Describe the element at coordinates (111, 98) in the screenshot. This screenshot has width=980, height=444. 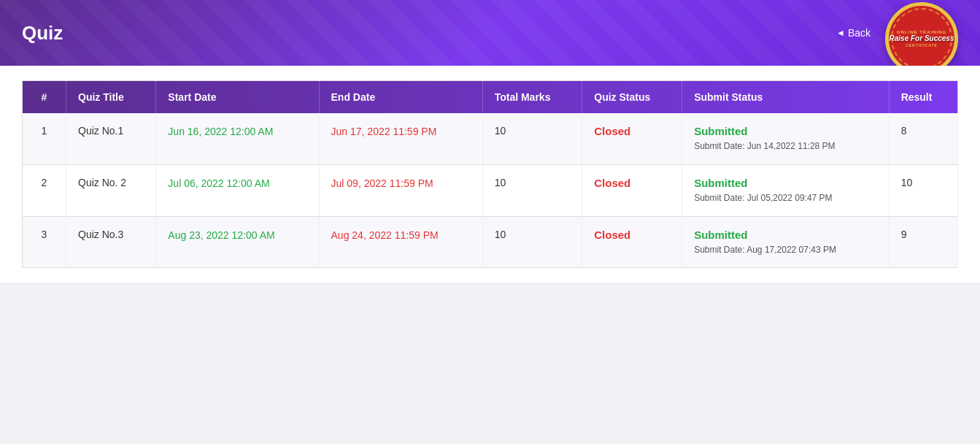
I see `col-header-title: Quiz Title` at that location.